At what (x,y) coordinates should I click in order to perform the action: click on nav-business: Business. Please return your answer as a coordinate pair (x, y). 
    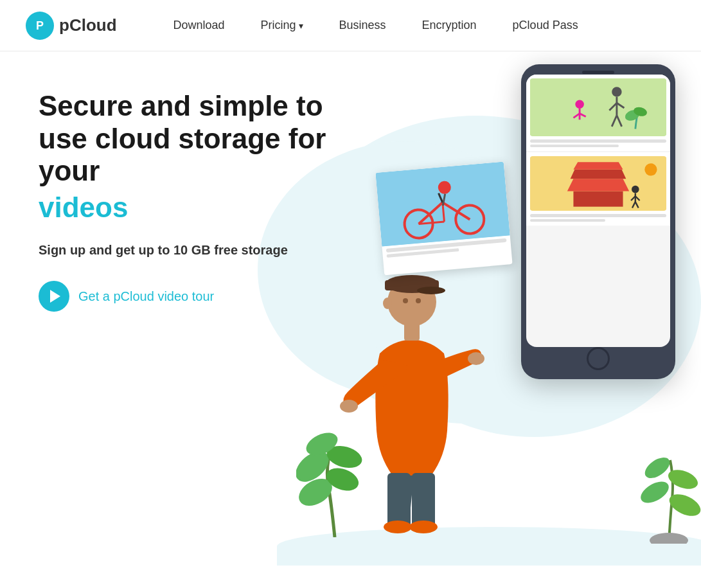
    Looking at the image, I should click on (362, 26).